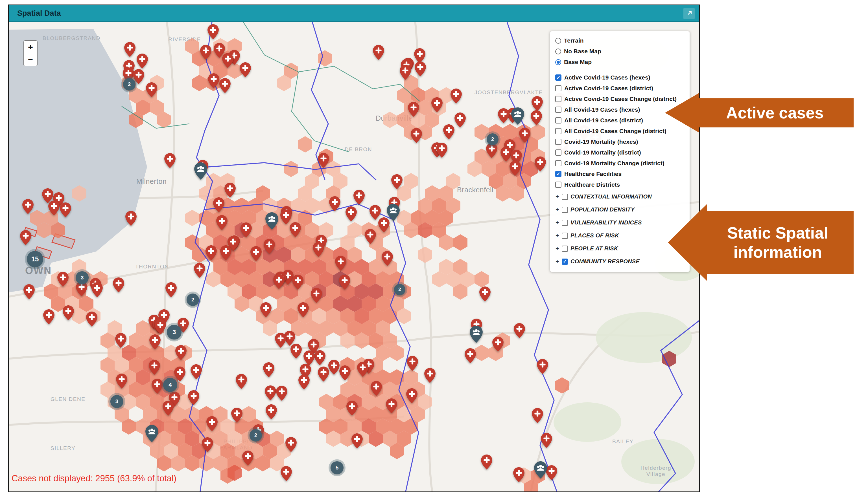 The image size is (868, 494). What do you see at coordinates (620, 131) in the screenshot?
I see `layer-option-all-covid-19-cases-change-district-: All Covid-19 Cases Change (district)` at bounding box center [620, 131].